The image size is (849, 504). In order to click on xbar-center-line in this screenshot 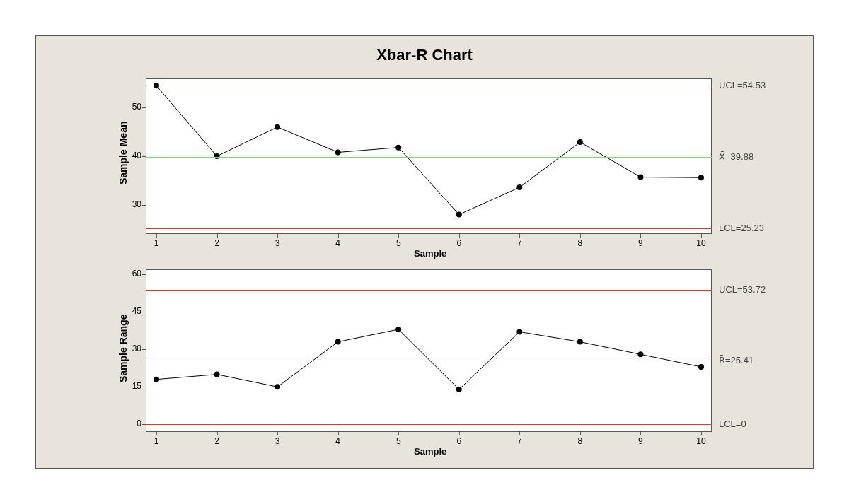, I will do `click(429, 157)`.